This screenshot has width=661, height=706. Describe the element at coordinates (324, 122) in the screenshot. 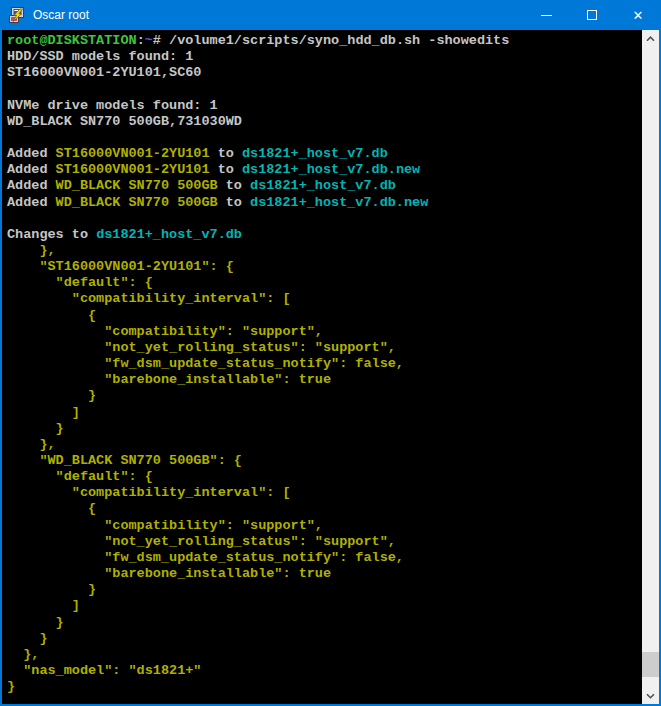

I see `terminal-line: WD_BLACK SN770 500GB,731030WD` at that location.